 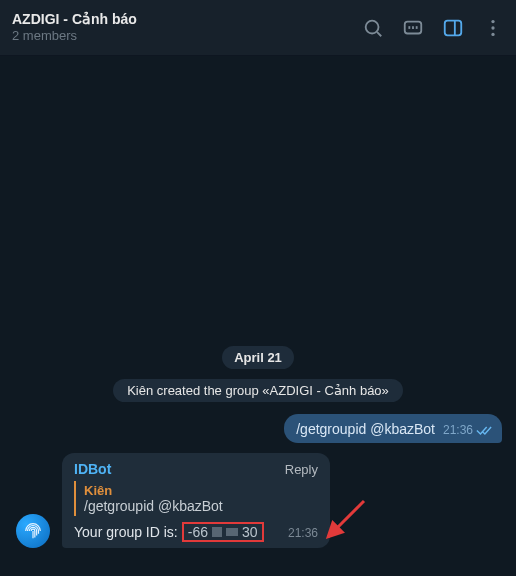 What do you see at coordinates (196, 500) in the screenshot?
I see `incoming-bubble: IDBot Reply Kiên /getgroupid @kbazBot Yo…` at bounding box center [196, 500].